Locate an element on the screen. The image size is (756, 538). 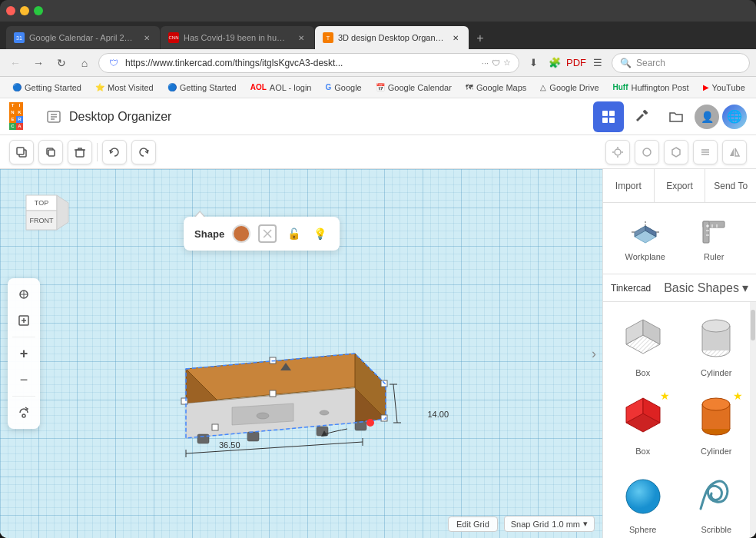
url-bar: 🛡 https://www.tinkercad.com/things/itgls… is located at coordinates (309, 63).